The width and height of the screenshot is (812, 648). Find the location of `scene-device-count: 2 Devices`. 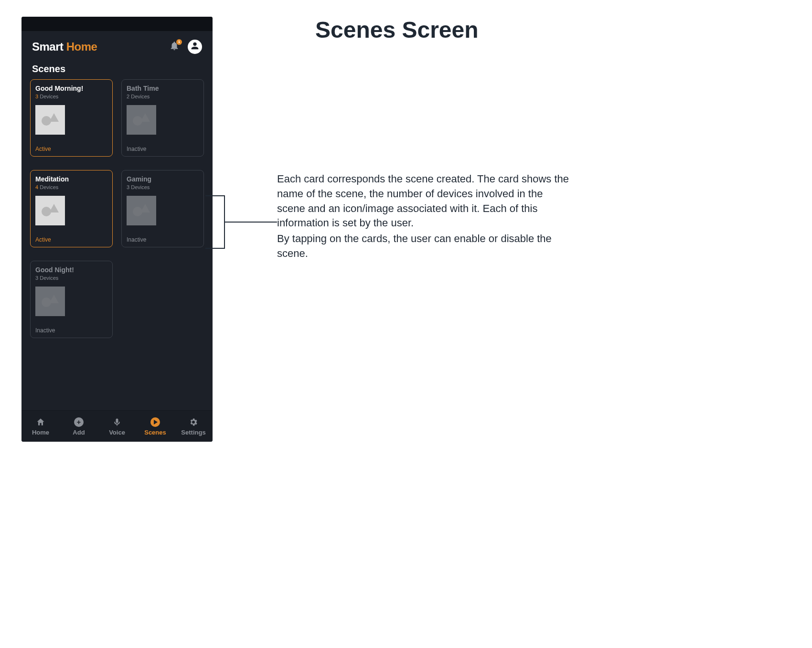

scene-device-count: 2 Devices is located at coordinates (162, 96).